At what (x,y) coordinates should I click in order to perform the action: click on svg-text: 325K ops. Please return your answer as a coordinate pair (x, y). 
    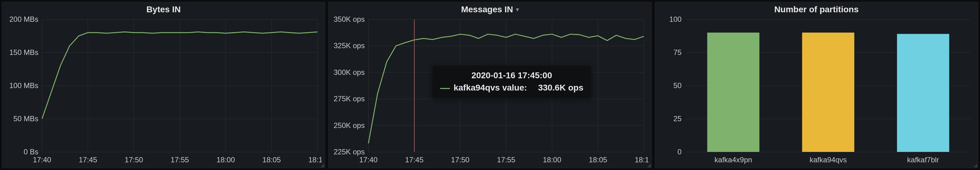
    Looking at the image, I should click on (349, 46).